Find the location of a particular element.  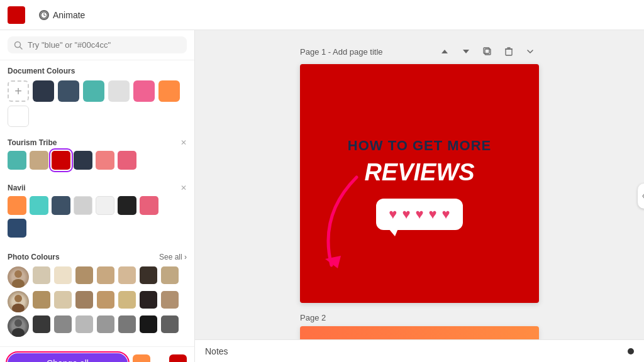

animate-label: Animate is located at coordinates (69, 15).